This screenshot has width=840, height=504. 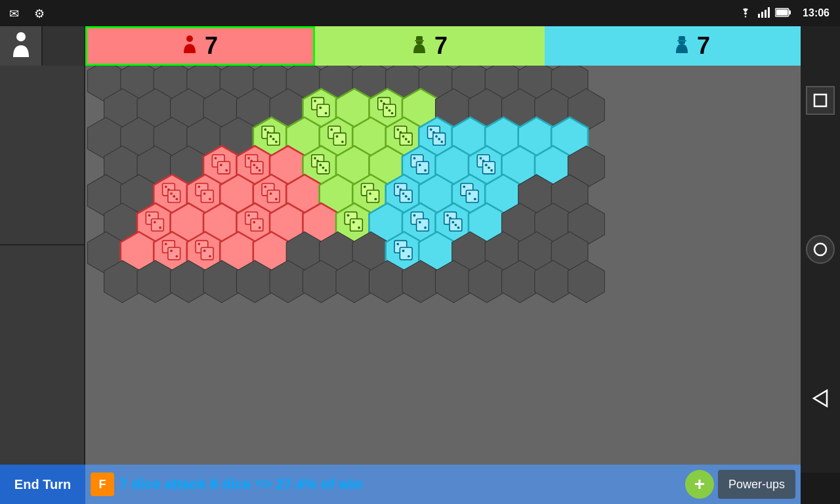 I want to click on status-message: 7 dice attack 8 dice => 27.4% of win, so click(x=400, y=484).